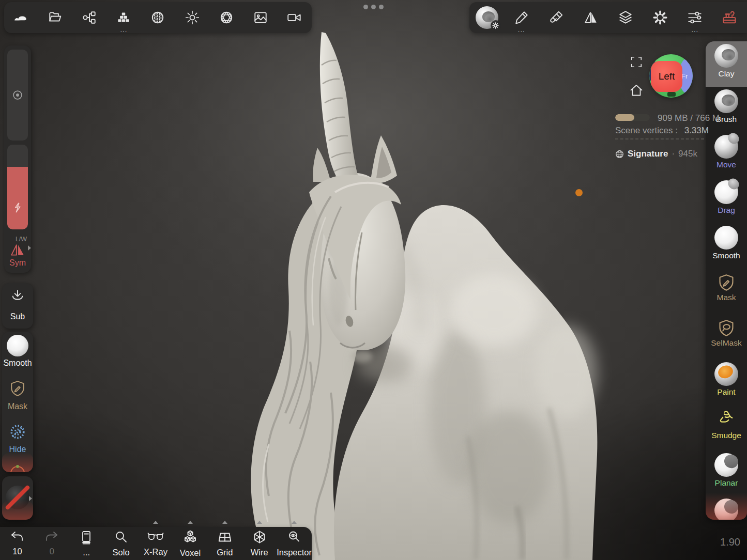  Describe the element at coordinates (726, 542) in the screenshot. I see `zoom-level: 1.90` at that location.